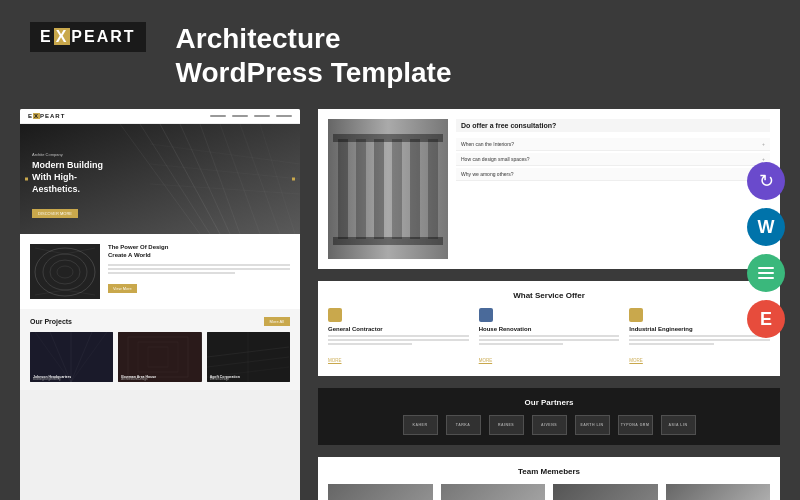 This screenshot has width=800, height=500. What do you see at coordinates (678, 425) in the screenshot?
I see `partner-logo-7: ASIA LIN` at bounding box center [678, 425].